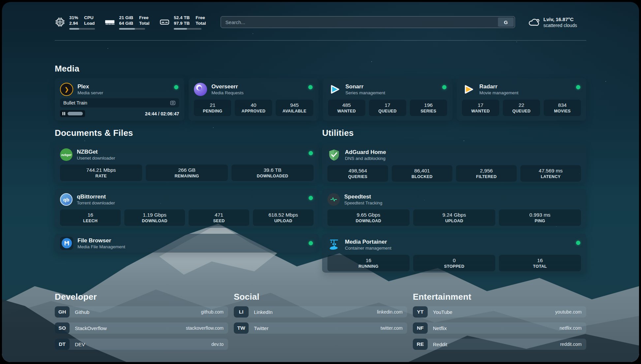 This screenshot has width=641, height=364. Describe the element at coordinates (212, 312) in the screenshot. I see `bookmark-url: github.com` at that location.